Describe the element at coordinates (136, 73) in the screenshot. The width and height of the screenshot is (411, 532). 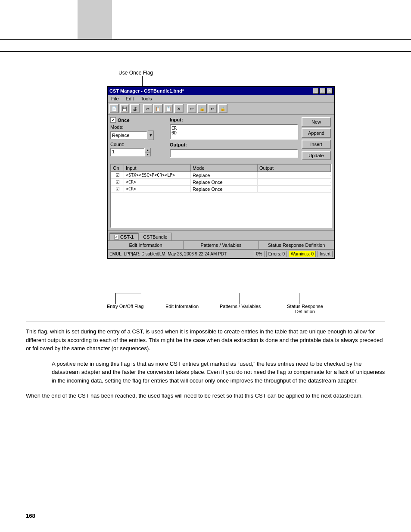
I see `annotation-use-once-flag: Use Once Flag` at that location.